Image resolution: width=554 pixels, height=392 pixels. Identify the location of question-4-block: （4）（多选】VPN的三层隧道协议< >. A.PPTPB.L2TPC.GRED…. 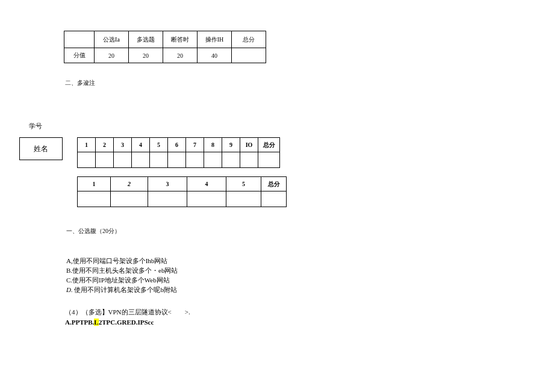
(128, 317).